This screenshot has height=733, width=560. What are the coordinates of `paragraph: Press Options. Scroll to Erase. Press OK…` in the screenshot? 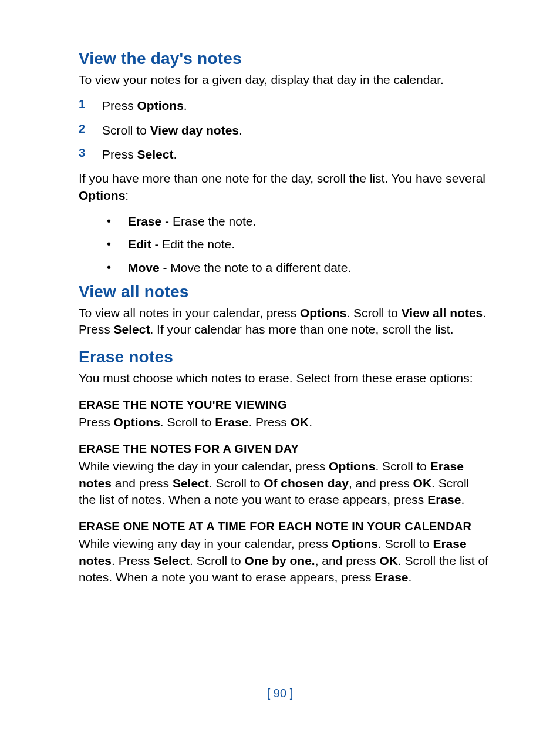 It's located at (284, 422).